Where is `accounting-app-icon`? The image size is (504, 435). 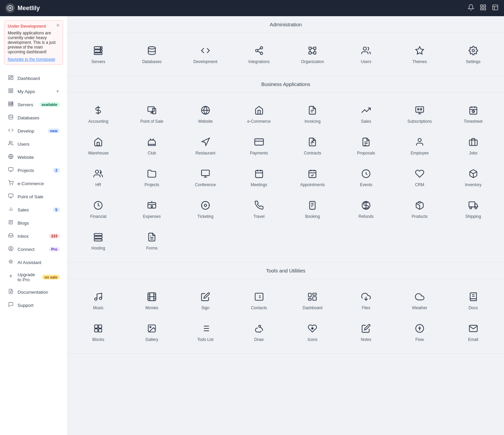
accounting-app-icon is located at coordinates (98, 110).